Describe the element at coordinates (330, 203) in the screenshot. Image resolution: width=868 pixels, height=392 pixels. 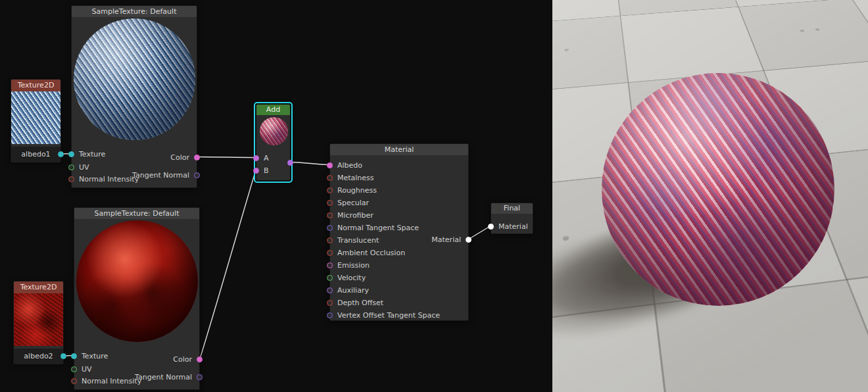
I see `specular-input-port` at that location.